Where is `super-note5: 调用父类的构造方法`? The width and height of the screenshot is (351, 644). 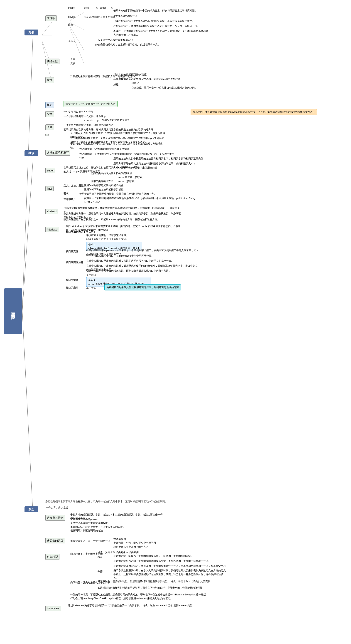 super-note5: 调用父类的构造方法 is located at coordinates (102, 182).